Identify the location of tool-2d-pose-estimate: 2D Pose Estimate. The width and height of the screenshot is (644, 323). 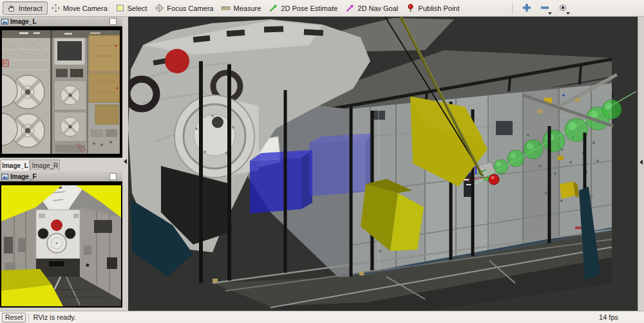
(304, 8).